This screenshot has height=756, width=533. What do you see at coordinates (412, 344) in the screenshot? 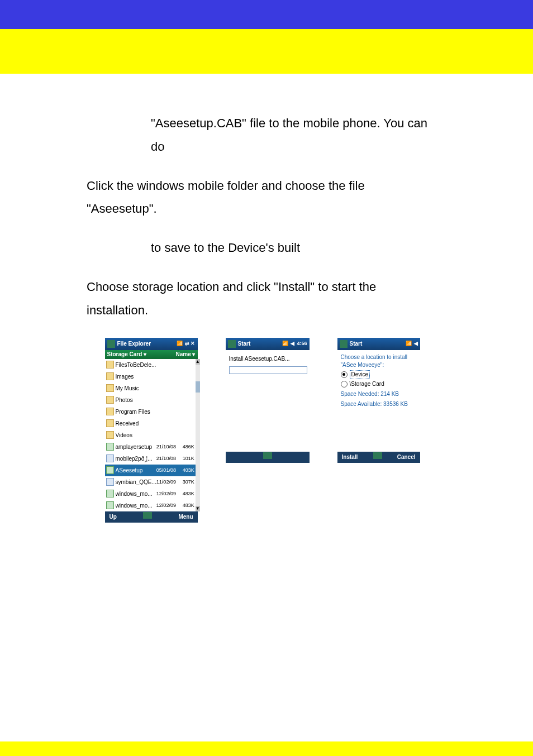
I see `status-icons: 📶 ◀` at bounding box center [412, 344].